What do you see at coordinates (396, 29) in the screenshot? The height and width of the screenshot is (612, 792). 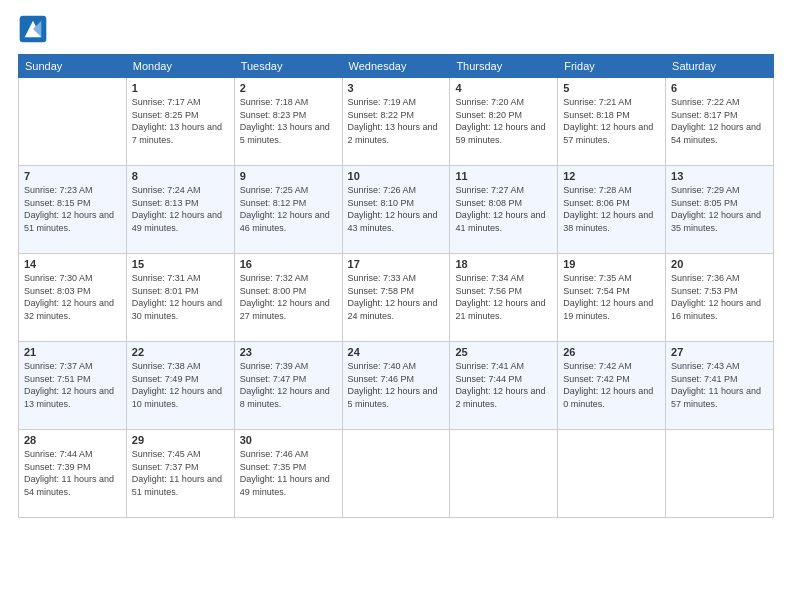 I see `header` at bounding box center [396, 29].